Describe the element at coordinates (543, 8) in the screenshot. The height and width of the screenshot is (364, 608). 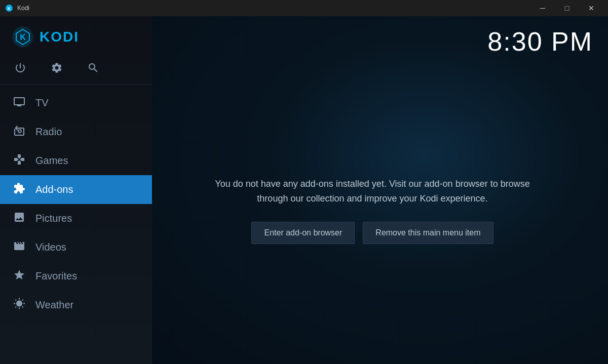
I see `minimize-button: ─` at that location.